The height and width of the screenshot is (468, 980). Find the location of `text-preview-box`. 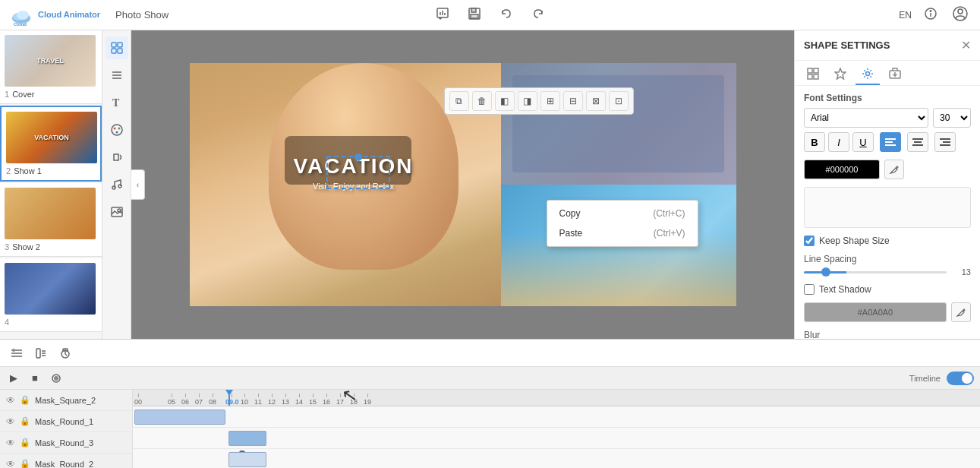

text-preview-box is located at coordinates (887, 207).